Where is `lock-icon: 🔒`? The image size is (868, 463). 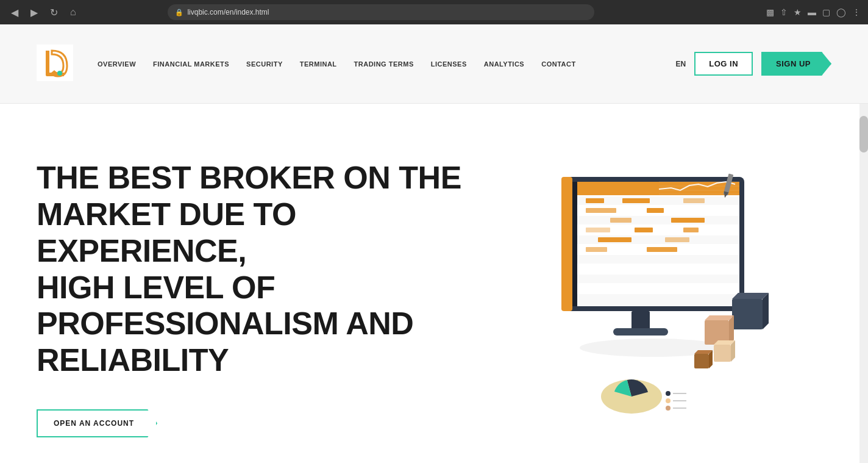
lock-icon: 🔒 is located at coordinates (179, 12).